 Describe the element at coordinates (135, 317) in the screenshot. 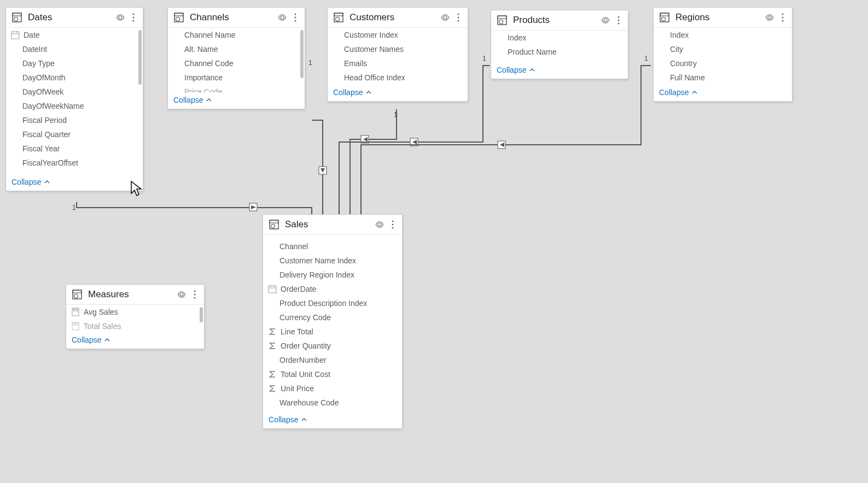

I see `table-measures: Measures Avg Sales Total Sales Collapse` at that location.